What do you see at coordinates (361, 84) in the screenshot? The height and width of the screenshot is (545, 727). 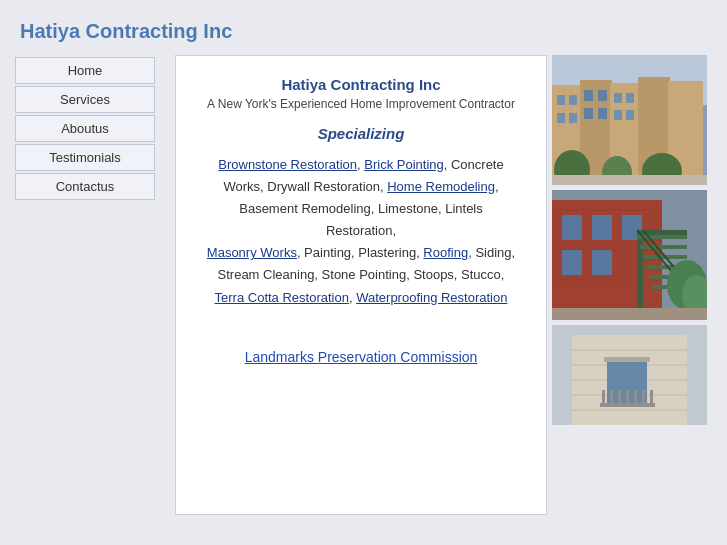 I see `company-name: Hatiya Contracting Inc` at bounding box center [361, 84].